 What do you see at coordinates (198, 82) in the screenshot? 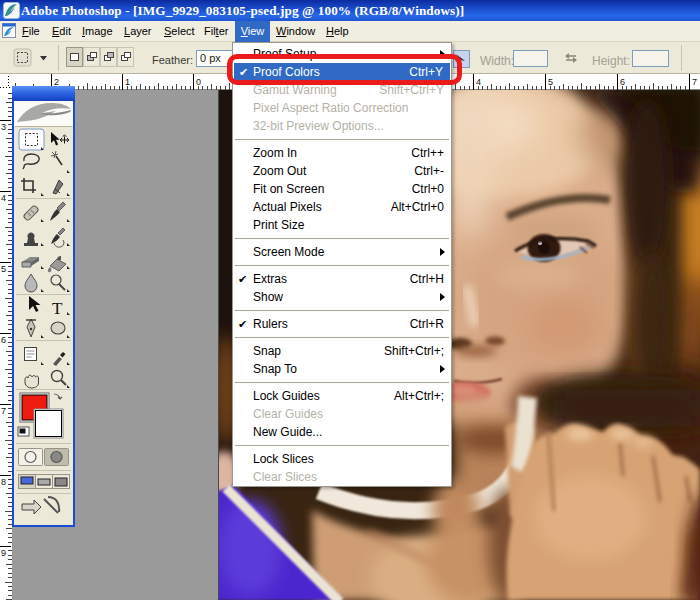
I see `svg-text: 0` at bounding box center [198, 82].